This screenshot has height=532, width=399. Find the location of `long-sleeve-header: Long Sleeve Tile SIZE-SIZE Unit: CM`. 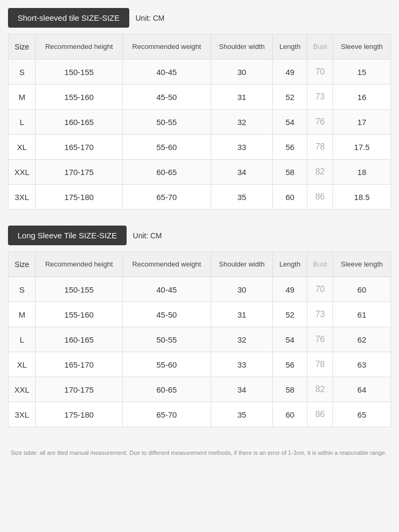

long-sleeve-header: Long Sleeve Tile SIZE-SIZE Unit: CM is located at coordinates (200, 235).